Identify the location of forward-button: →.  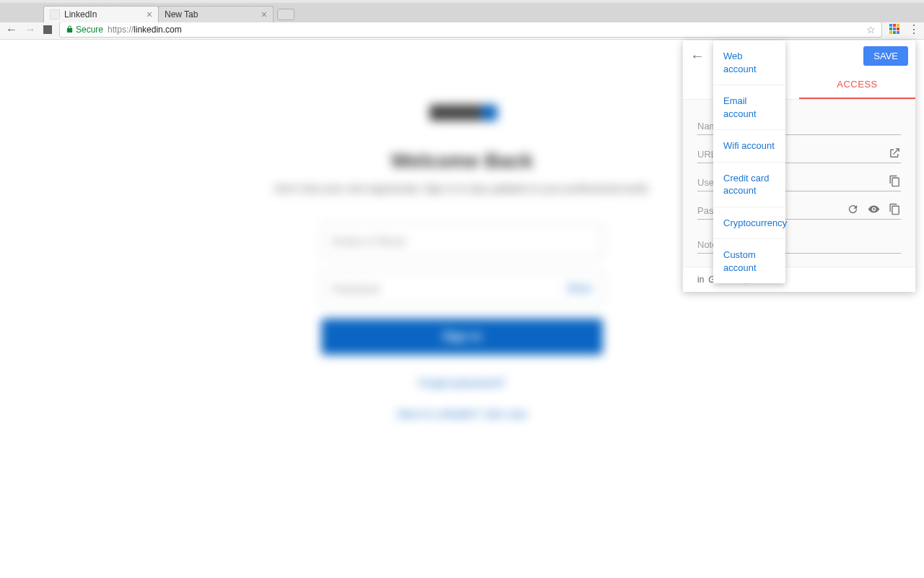
(30, 30).